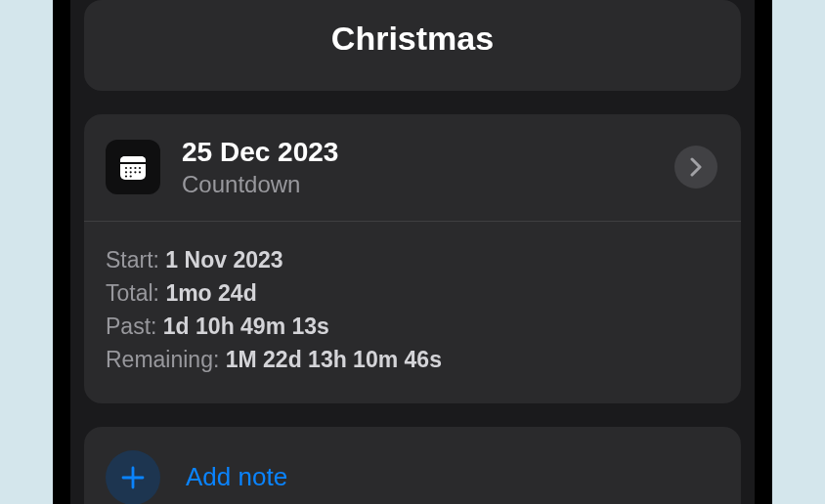  Describe the element at coordinates (412, 45) in the screenshot. I see `title-card: Christmas` at that location.